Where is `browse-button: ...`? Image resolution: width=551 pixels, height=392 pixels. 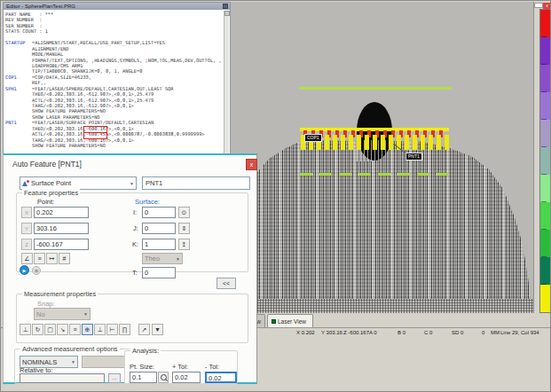
browse-button: ... is located at coordinates (114, 378).